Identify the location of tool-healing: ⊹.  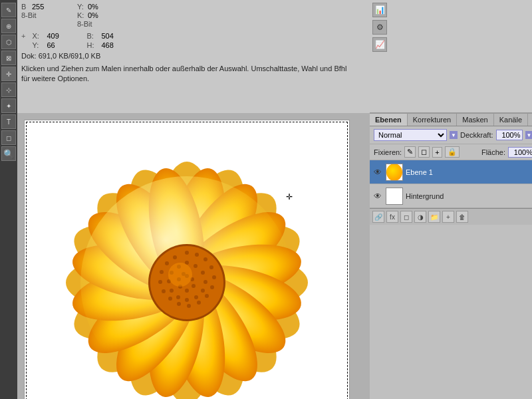
(9, 90).